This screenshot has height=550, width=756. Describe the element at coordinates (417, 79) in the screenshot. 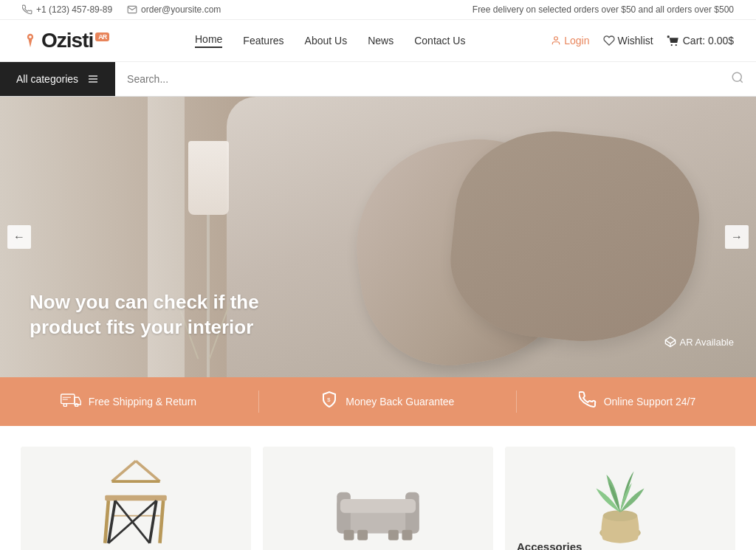

I see `search-input-wrap` at that location.